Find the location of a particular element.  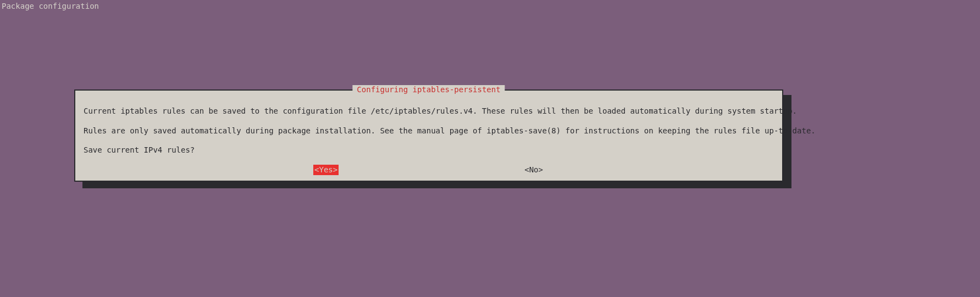

yes-button: <Yes> is located at coordinates (326, 170).